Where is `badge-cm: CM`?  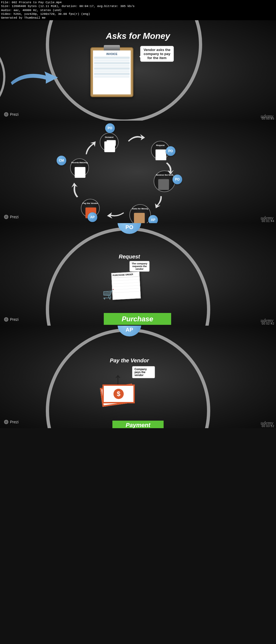
badge-cm: CM is located at coordinates (61, 161).